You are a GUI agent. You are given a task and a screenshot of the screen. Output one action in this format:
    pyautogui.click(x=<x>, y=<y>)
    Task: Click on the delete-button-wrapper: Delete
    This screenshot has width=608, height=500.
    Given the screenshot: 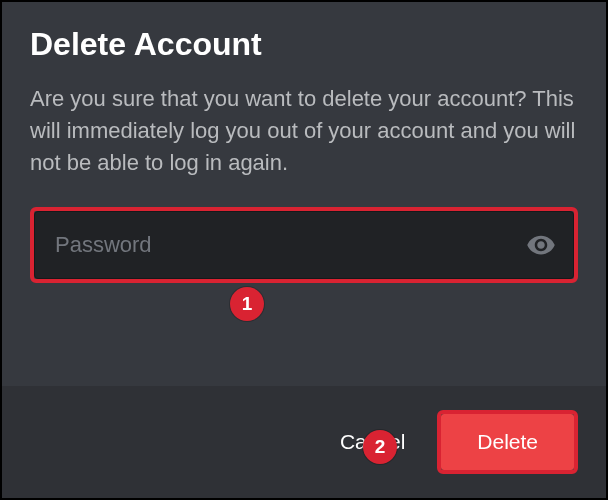 What is the action you would take?
    pyautogui.click(x=508, y=442)
    